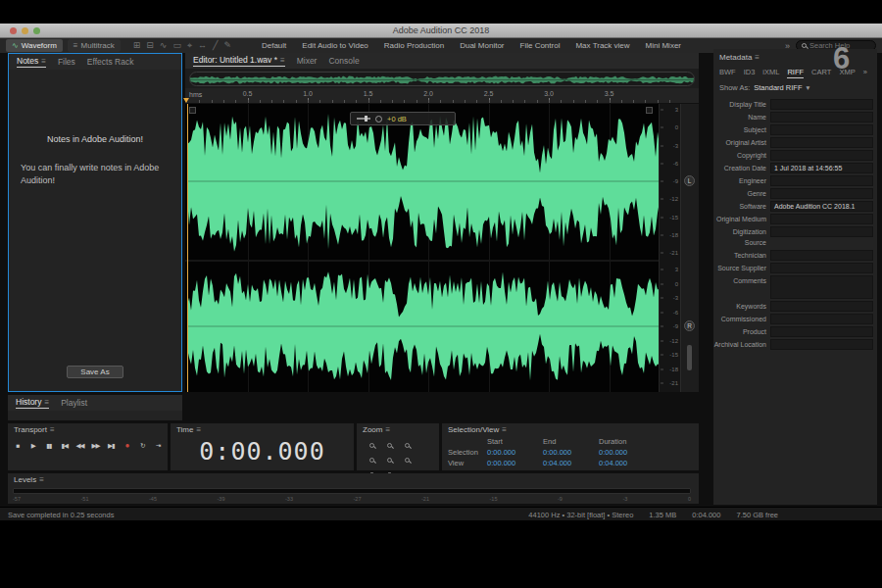 The image size is (882, 588). What do you see at coordinates (669, 248) in the screenshot?
I see `amplitude-ruler: 30-3-6-9-12-15-18-21 30-3-6-9-12-15-18-2…` at bounding box center [669, 248].